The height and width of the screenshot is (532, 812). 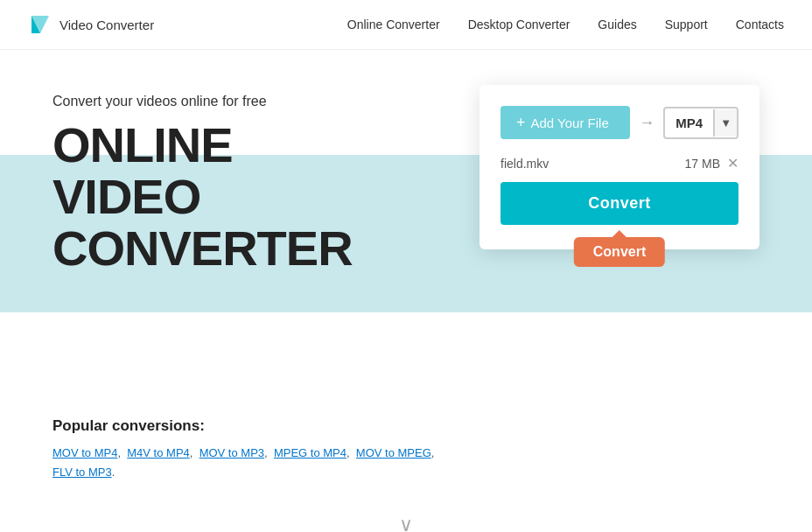 I want to click on logo-area: Video Converter, so click(x=91, y=24).